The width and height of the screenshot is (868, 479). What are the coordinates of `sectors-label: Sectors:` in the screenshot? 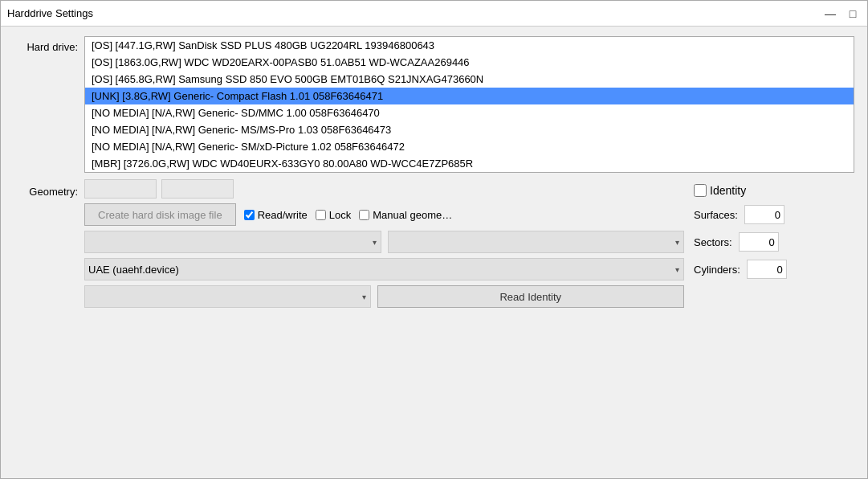 It's located at (713, 243).